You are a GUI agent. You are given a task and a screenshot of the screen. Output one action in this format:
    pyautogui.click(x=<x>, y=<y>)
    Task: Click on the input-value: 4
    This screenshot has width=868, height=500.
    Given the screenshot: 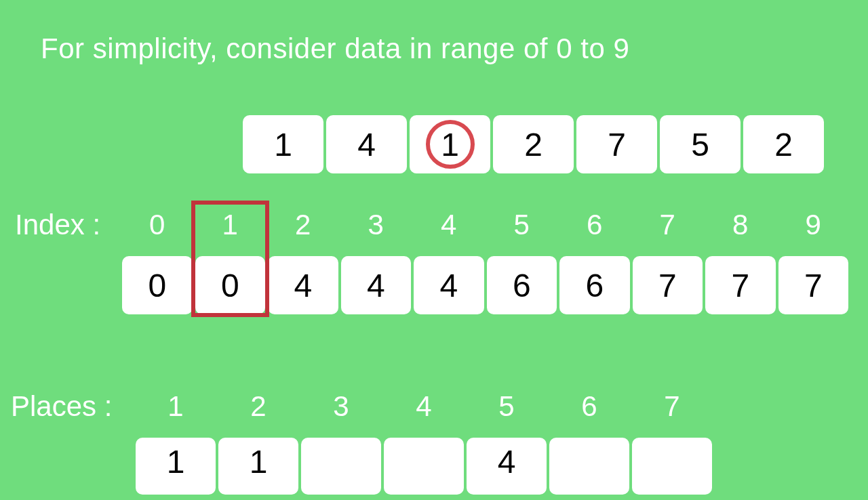 What is the action you would take?
    pyautogui.click(x=366, y=145)
    